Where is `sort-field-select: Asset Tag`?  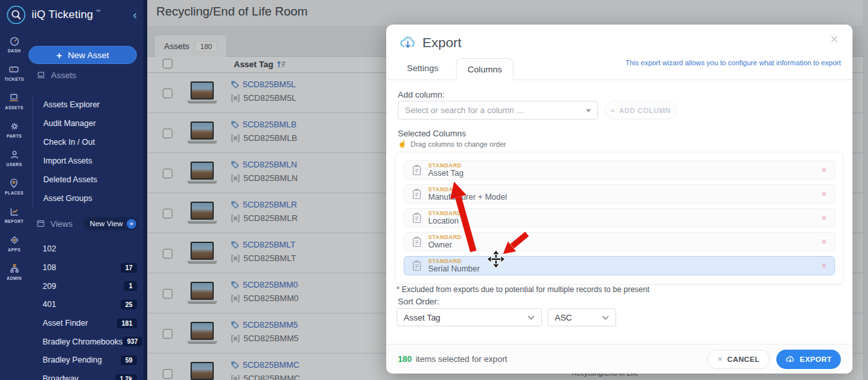
sort-field-select: Asset Tag is located at coordinates (469, 317).